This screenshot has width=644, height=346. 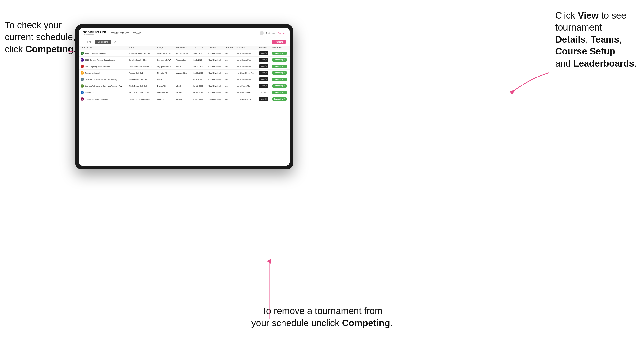 I want to click on col-hosted: HOSTED BY, so click(x=183, y=48).